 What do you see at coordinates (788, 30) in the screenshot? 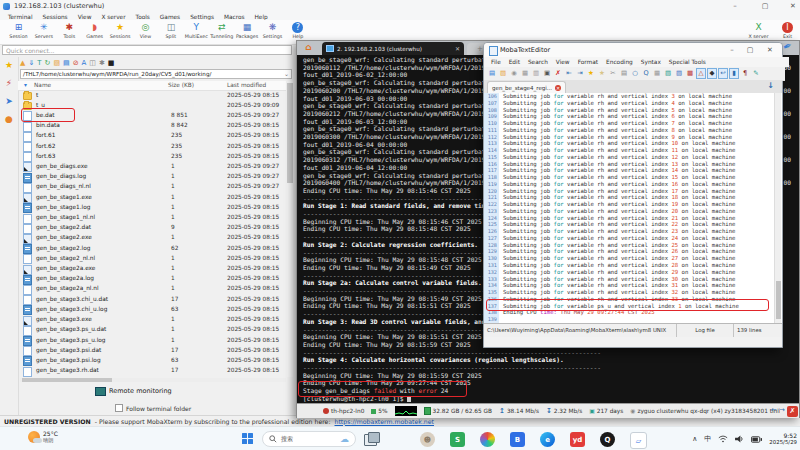
I see `exit-button: IExit` at bounding box center [788, 30].